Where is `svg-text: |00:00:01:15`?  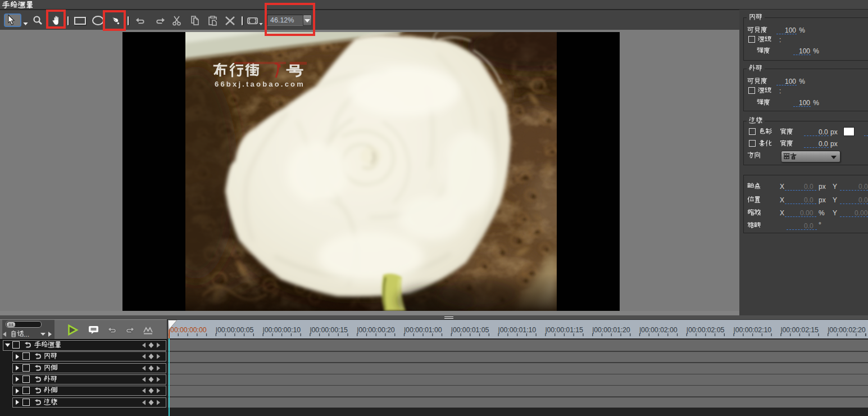 svg-text: |00:00:01:15 is located at coordinates (564, 330).